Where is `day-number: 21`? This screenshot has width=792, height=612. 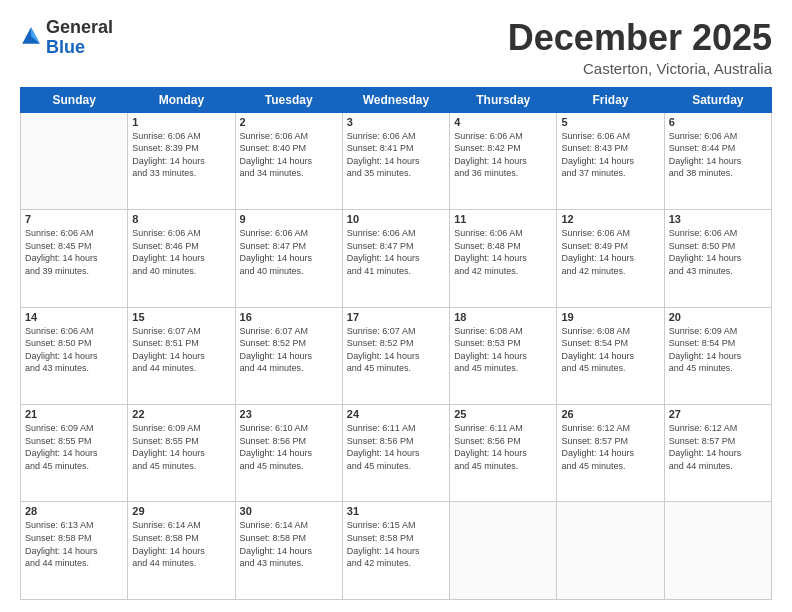
day-number: 21 is located at coordinates (74, 414).